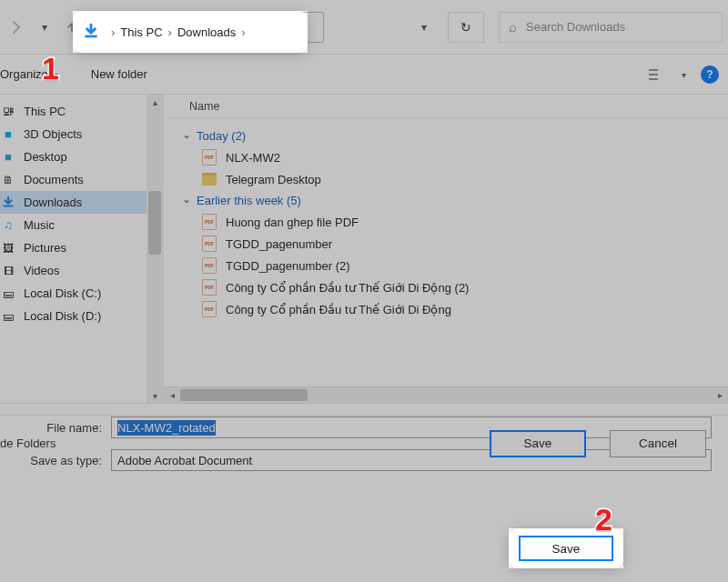  I want to click on scroll-down-icon: ▾, so click(155, 396).